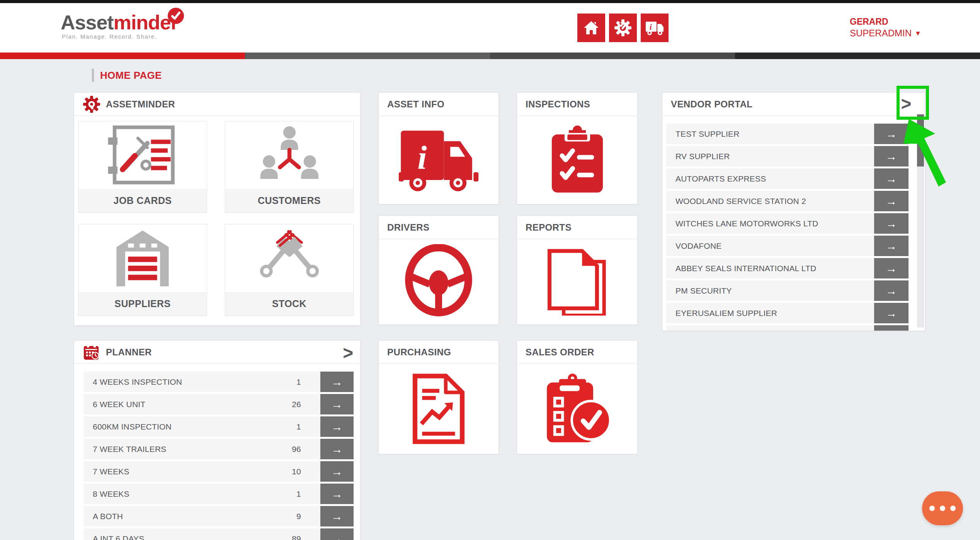  Describe the element at coordinates (289, 155) in the screenshot. I see `customers-icon` at that location.